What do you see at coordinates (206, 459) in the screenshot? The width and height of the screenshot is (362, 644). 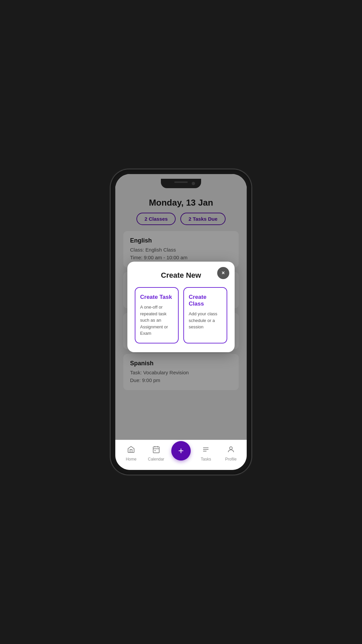 I see `nav-tasks-label: Tasks` at bounding box center [206, 459].